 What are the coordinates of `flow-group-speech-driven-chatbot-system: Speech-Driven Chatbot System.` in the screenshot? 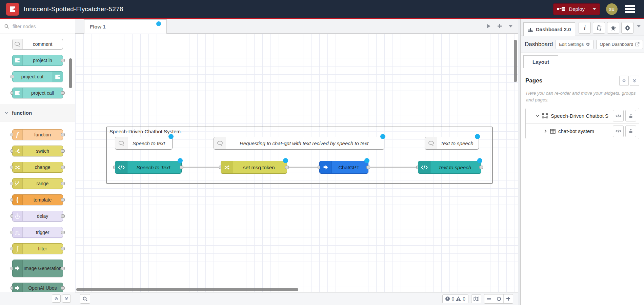 It's located at (300, 155).